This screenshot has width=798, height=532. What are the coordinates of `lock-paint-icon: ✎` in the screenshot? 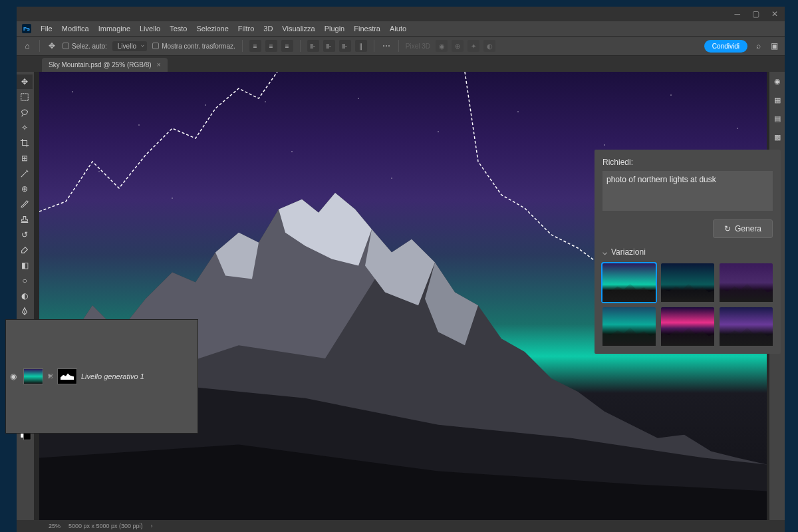 It's located at (48, 387).